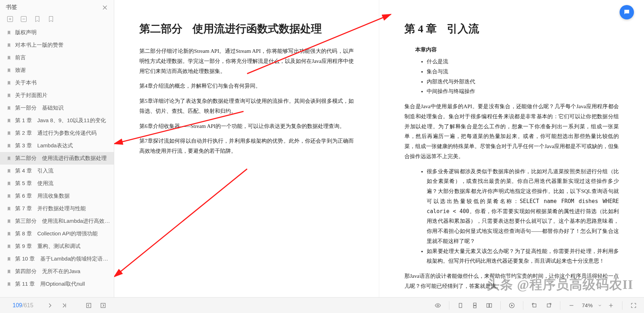 This screenshot has width=644, height=313. What do you see at coordinates (246, 106) in the screenshot?
I see `paragraph: 第5章详细讨论为了表达复杂的数据处理查询可以使用的流操作。其间会谈到很多模式，如…` at bounding box center [246, 106].